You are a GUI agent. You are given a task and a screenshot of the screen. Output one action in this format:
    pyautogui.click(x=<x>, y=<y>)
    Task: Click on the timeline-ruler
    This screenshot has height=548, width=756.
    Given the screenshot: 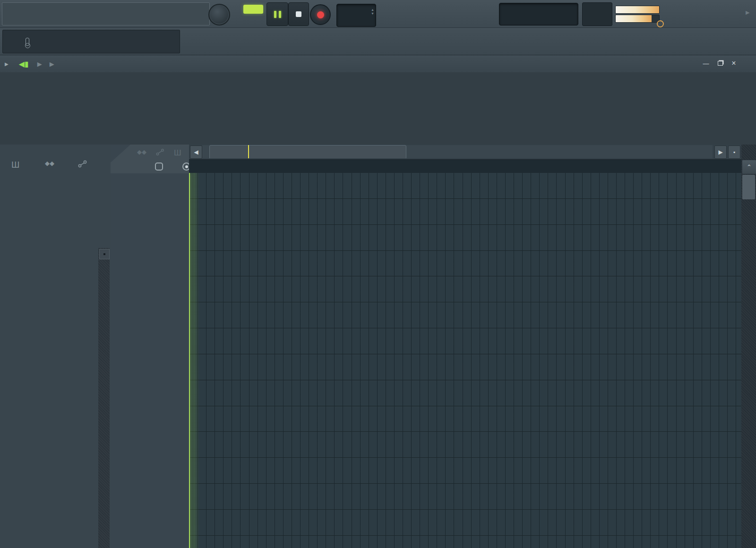 What is the action you would take?
    pyautogui.click(x=465, y=166)
    